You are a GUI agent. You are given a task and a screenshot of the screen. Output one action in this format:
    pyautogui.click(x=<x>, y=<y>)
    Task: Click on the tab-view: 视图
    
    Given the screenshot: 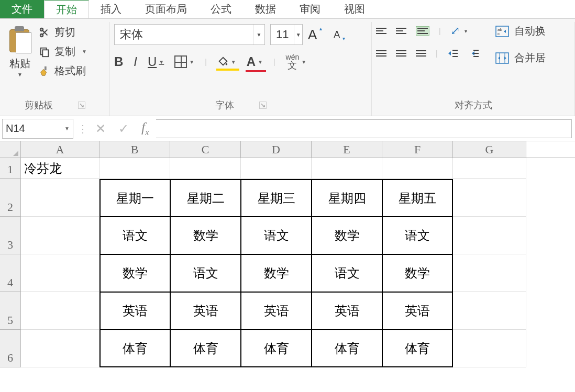 What is the action you would take?
    pyautogui.click(x=355, y=9)
    